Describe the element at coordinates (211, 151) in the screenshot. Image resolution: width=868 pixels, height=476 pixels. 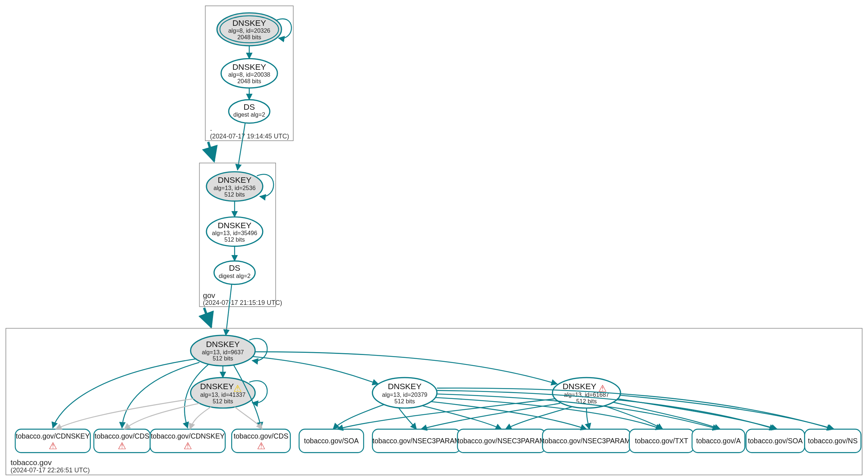
I see `edge-delegation-root-to-gov` at that location.